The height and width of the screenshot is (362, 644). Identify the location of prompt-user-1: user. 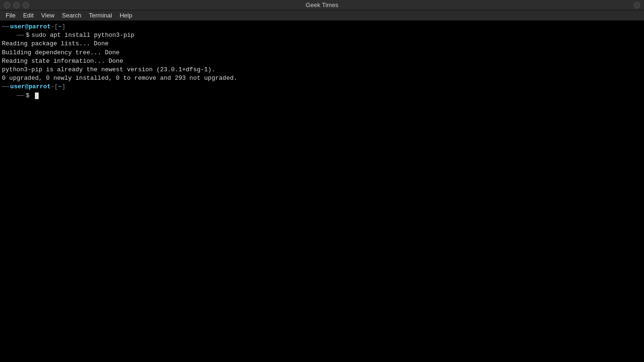
(18, 27).